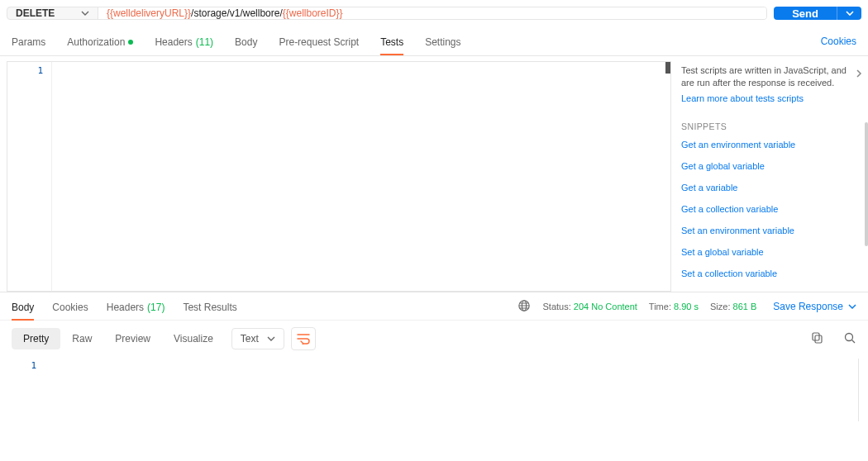 The width and height of the screenshot is (868, 461). Describe the element at coordinates (28, 41) in the screenshot. I see `tab-params: Params` at that location.